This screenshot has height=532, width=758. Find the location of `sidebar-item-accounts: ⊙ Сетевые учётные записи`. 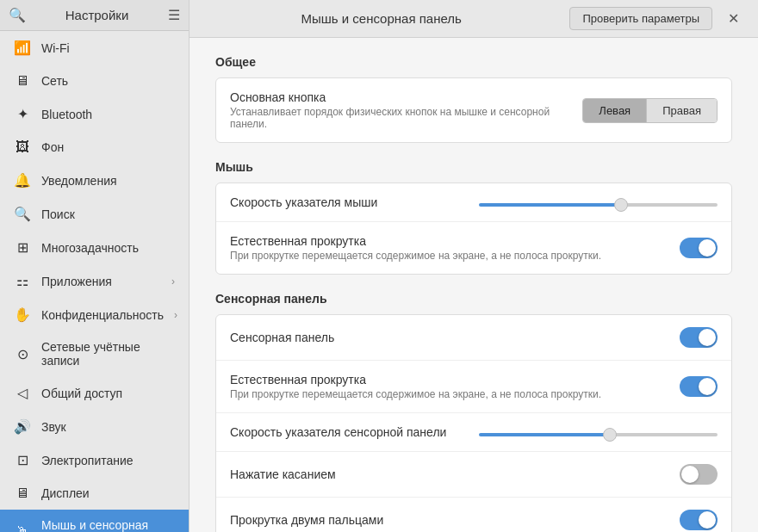

sidebar-item-accounts: ⊙ Сетевые учётные записи is located at coordinates (95, 354).